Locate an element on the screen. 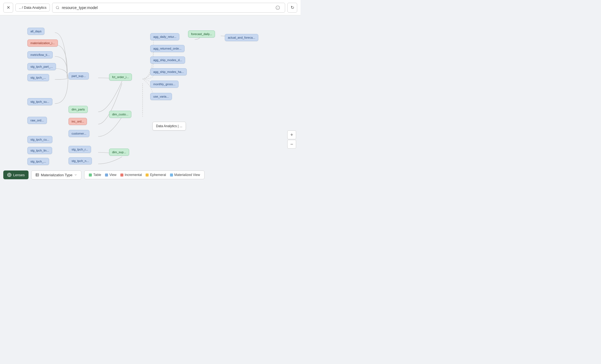 The width and height of the screenshot is (601, 364). node-stg-tpch: stg_tpch_... is located at coordinates (38, 78).